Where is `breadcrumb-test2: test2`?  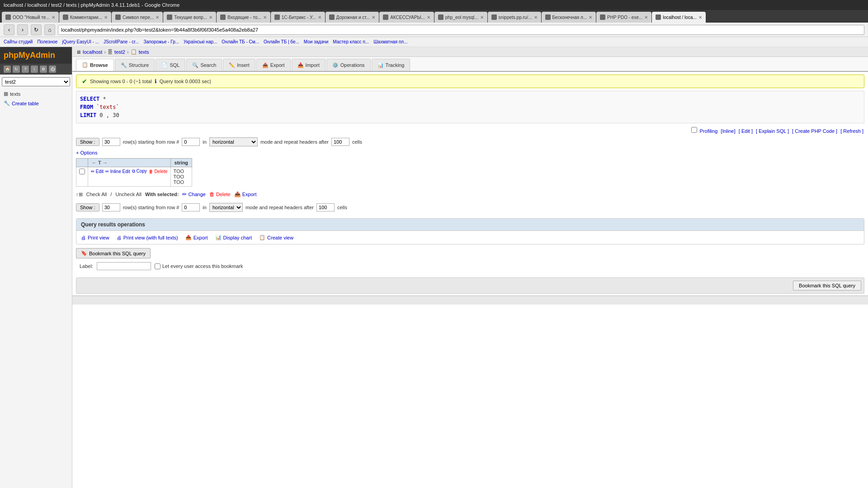 breadcrumb-test2: test2 is located at coordinates (120, 52).